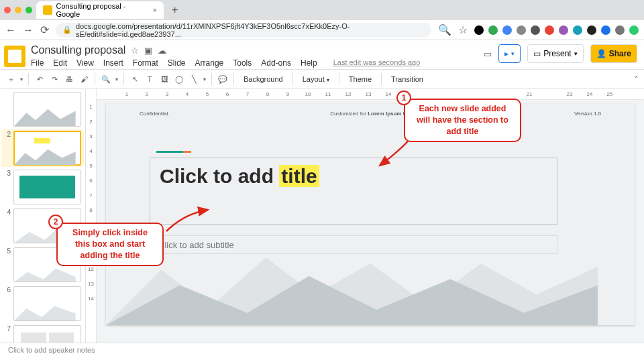  Describe the element at coordinates (276, 63) in the screenshot. I see `menu-addons: Add-ons` at that location.